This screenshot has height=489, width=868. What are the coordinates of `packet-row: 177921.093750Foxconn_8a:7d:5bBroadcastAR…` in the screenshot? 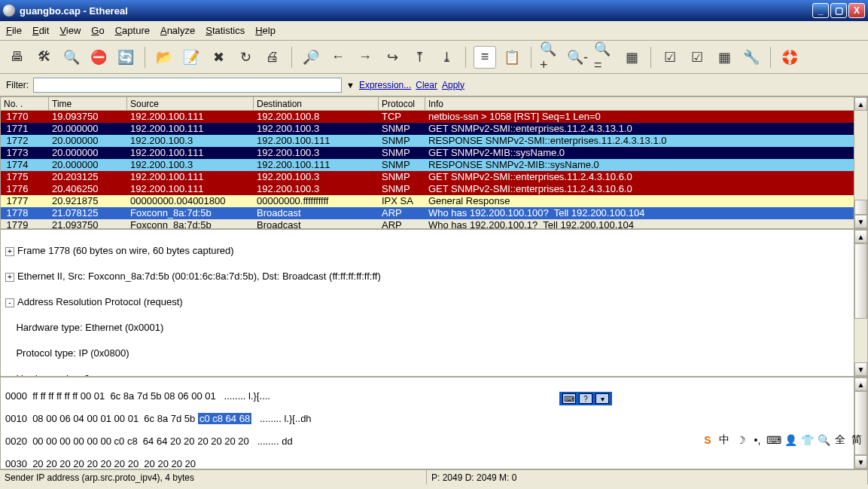 It's located at (434, 225).